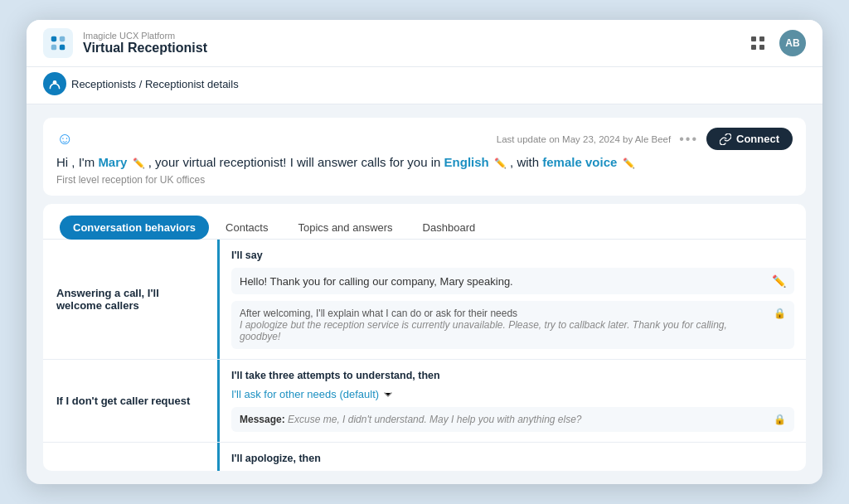  Describe the element at coordinates (512, 255) in the screenshot. I see `say-label-1: I'll say` at that location.